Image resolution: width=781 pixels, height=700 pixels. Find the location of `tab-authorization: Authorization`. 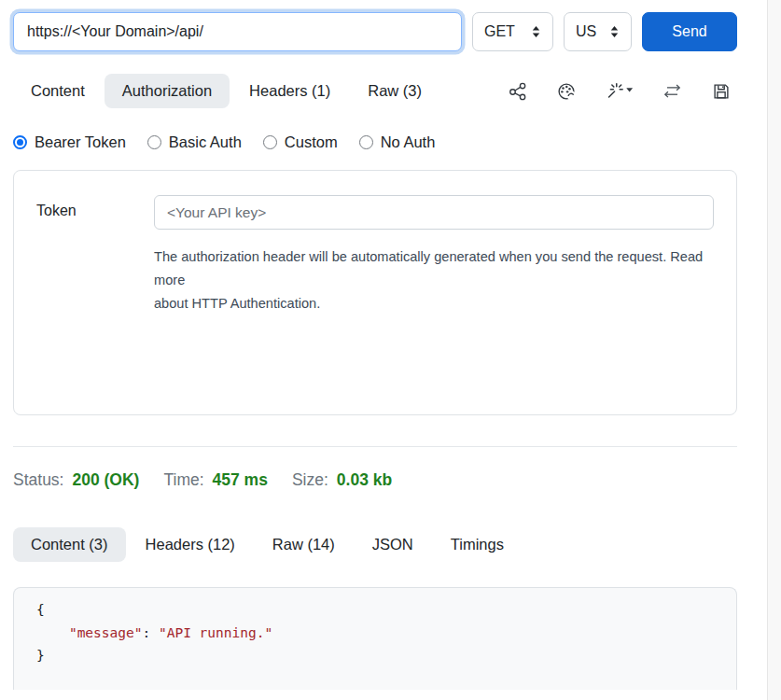

tab-authorization: Authorization is located at coordinates (167, 91).